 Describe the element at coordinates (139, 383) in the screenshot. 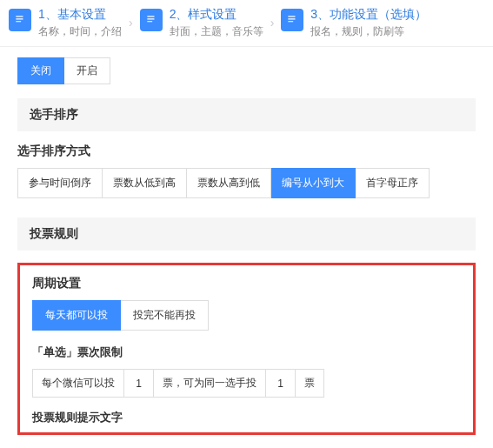

I see `limit-input-1: 1` at that location.